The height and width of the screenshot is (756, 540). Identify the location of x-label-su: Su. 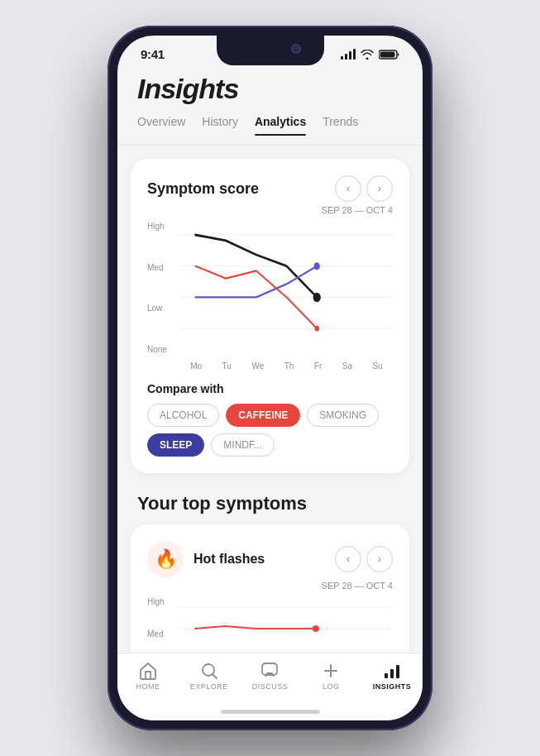
(377, 366).